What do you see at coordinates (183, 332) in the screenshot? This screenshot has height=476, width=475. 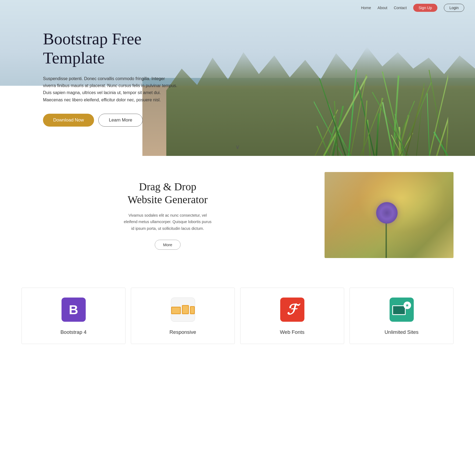 I see `responsive-label: Responsive` at bounding box center [183, 332].